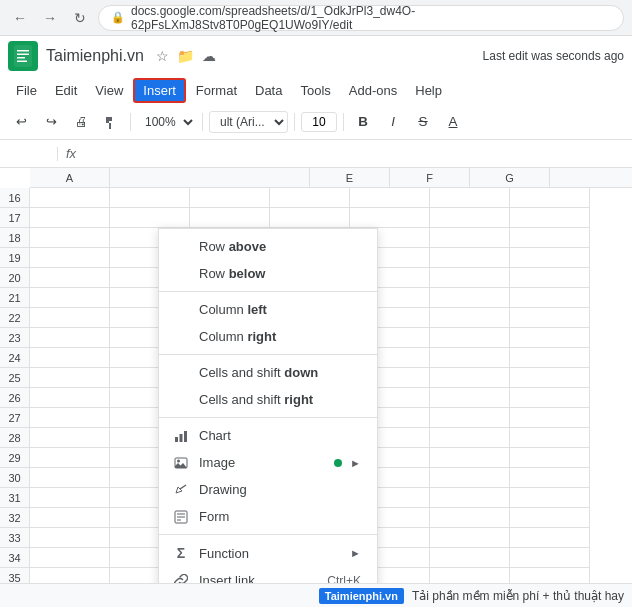 The image size is (632, 607). I want to click on menu-help: Help, so click(428, 90).